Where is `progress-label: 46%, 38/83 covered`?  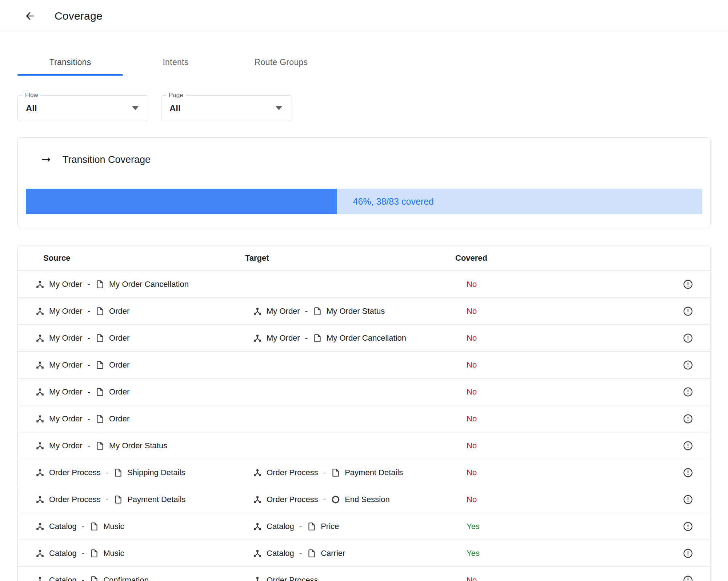
progress-label: 46%, 38/83 covered is located at coordinates (393, 201).